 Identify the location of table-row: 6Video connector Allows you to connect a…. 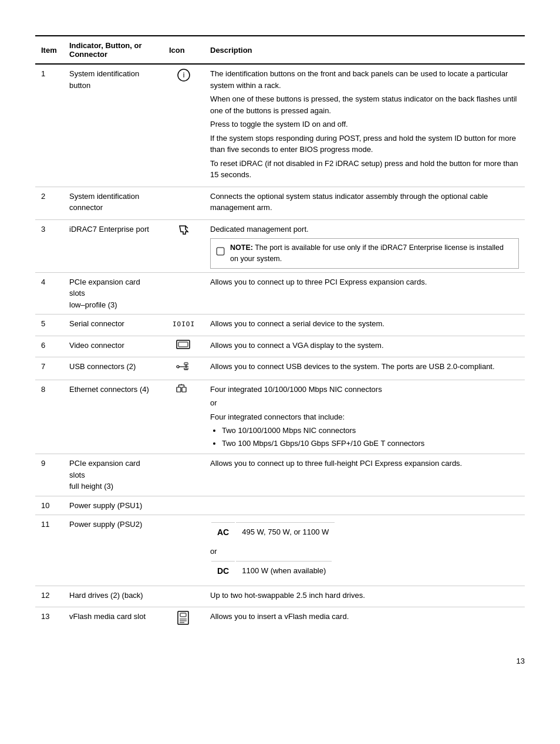
(280, 346).